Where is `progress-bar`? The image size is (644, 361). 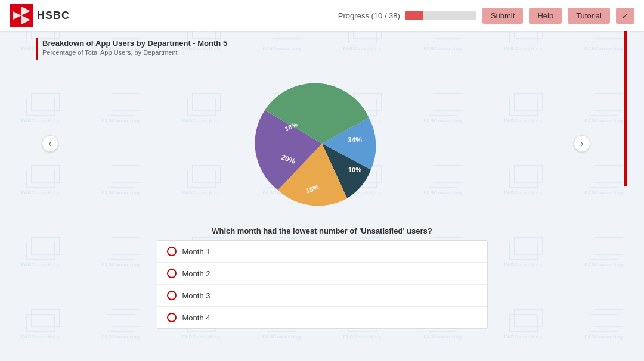 progress-bar is located at coordinates (441, 15).